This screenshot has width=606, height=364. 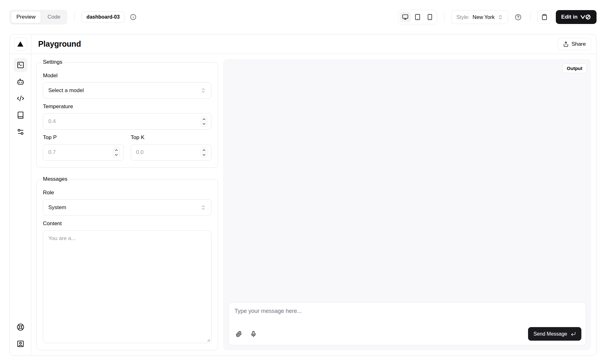 What do you see at coordinates (21, 65) in the screenshot?
I see `square-terminal-icon` at bounding box center [21, 65].